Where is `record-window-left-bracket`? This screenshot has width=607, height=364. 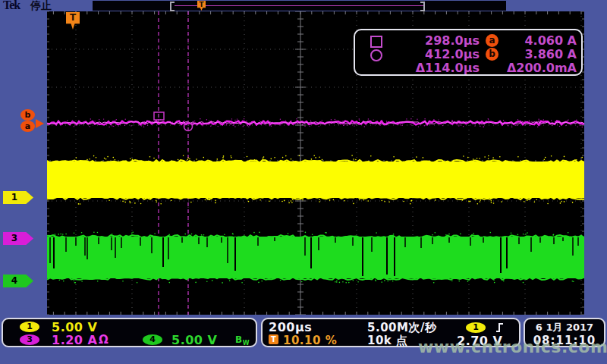 record-window-left-bracket is located at coordinates (172, 6).